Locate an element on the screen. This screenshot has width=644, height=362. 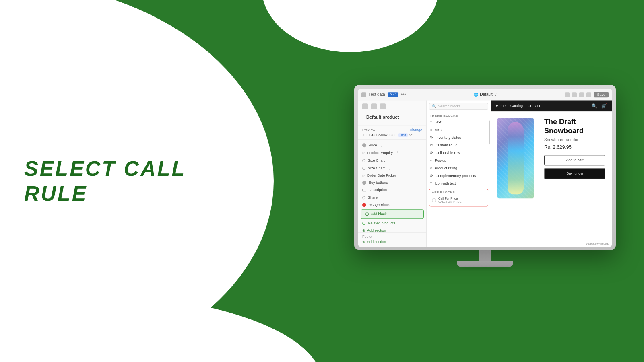
text-block-icon: ≡ is located at coordinates (431, 122).